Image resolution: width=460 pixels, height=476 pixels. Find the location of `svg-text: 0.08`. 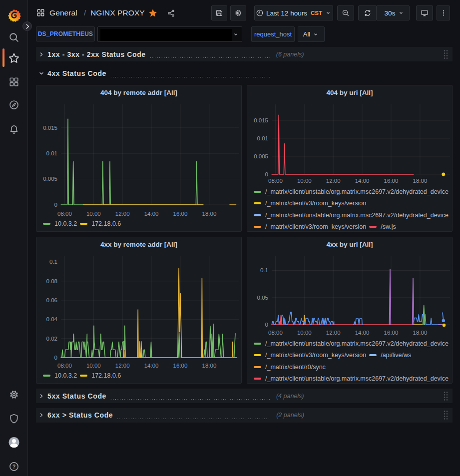

svg-text: 0.08 is located at coordinates (52, 281).